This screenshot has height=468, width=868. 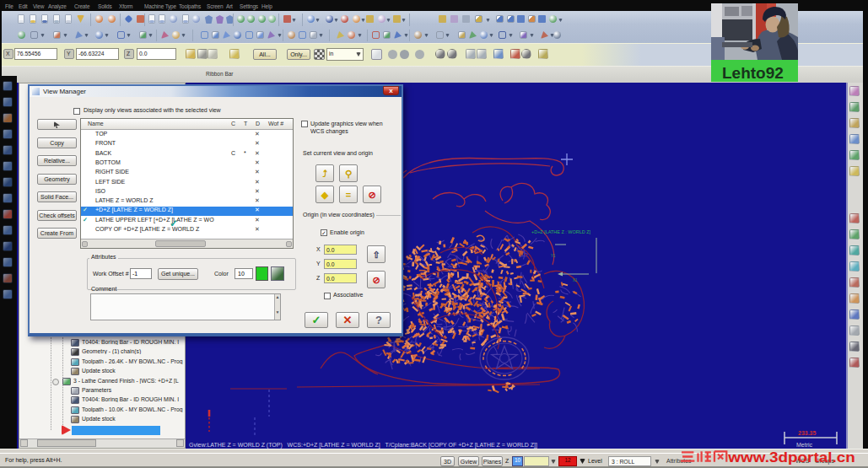 I want to click on svg-text: Metric, so click(x=805, y=445).